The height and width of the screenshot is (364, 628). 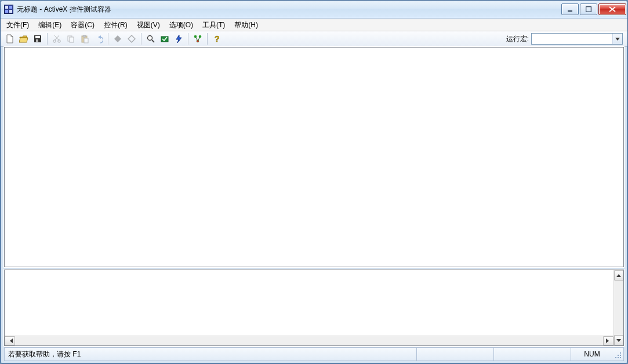 I want to click on copy-button, so click(x=71, y=39).